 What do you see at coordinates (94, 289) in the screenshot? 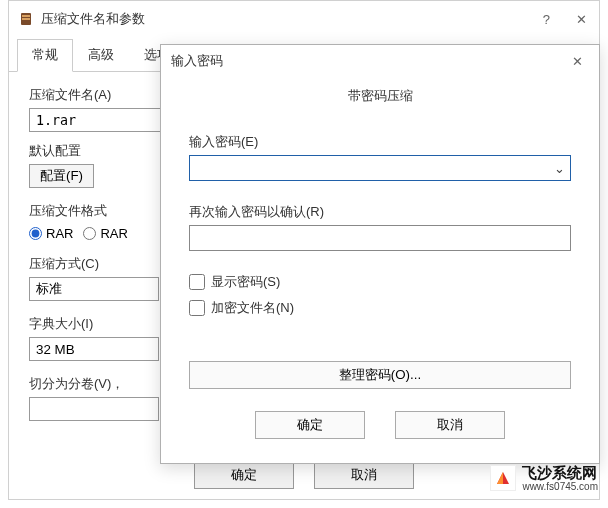
I see `method-select` at bounding box center [94, 289].